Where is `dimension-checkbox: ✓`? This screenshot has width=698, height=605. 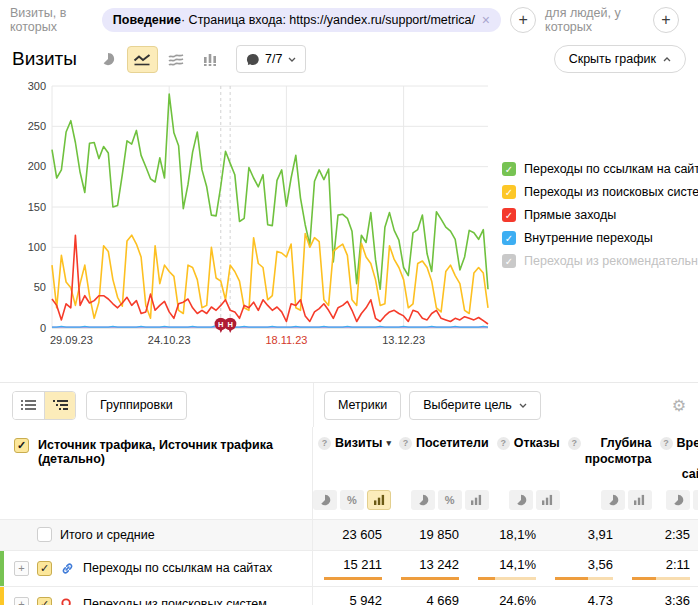 dimension-checkbox: ✓ is located at coordinates (22, 446).